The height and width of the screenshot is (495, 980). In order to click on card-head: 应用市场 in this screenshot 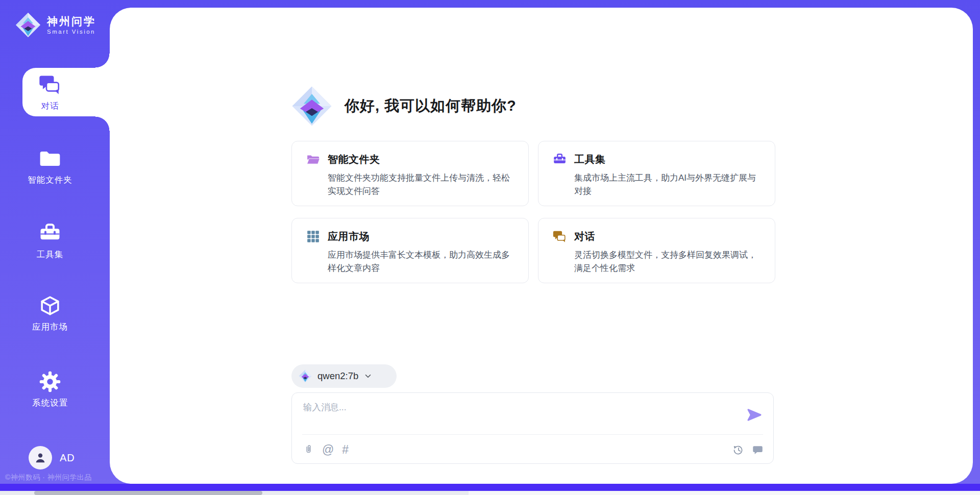, I will do `click(412, 237)`.